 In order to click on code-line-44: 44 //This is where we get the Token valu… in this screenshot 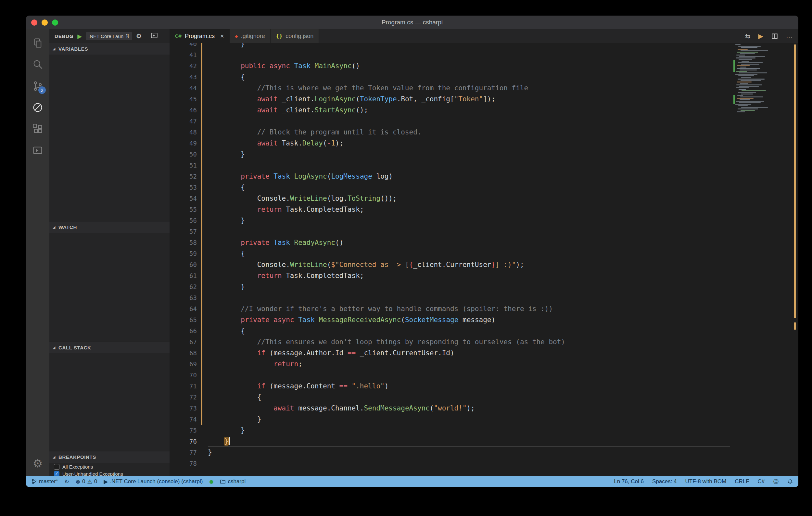, I will do `click(484, 88)`.